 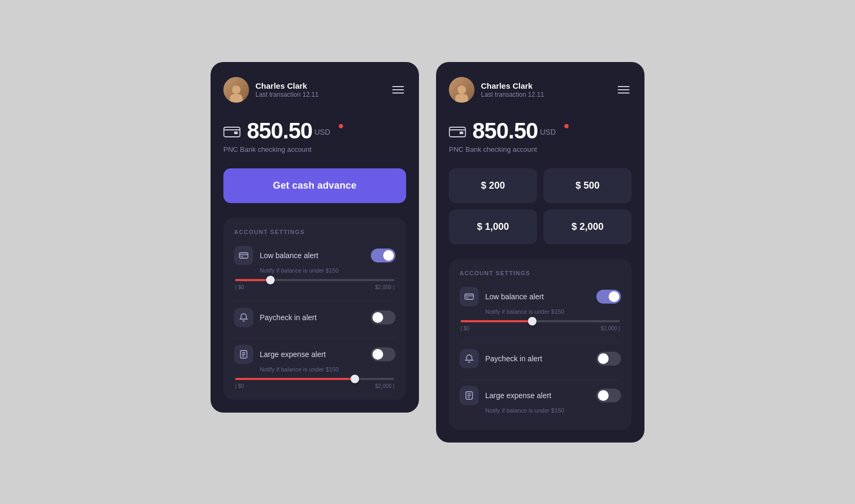 What do you see at coordinates (293, 354) in the screenshot?
I see `expense-name-1: Large expense alert` at bounding box center [293, 354].